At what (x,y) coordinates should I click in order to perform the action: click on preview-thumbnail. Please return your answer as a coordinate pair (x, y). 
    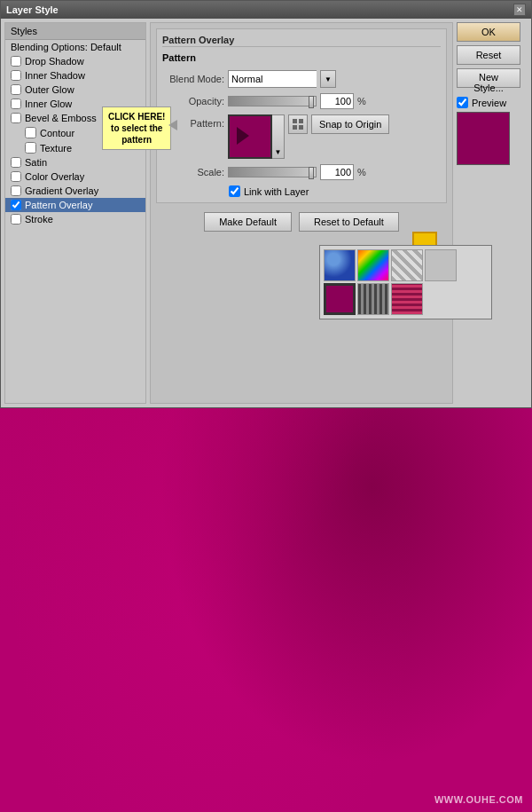
    Looking at the image, I should click on (483, 138).